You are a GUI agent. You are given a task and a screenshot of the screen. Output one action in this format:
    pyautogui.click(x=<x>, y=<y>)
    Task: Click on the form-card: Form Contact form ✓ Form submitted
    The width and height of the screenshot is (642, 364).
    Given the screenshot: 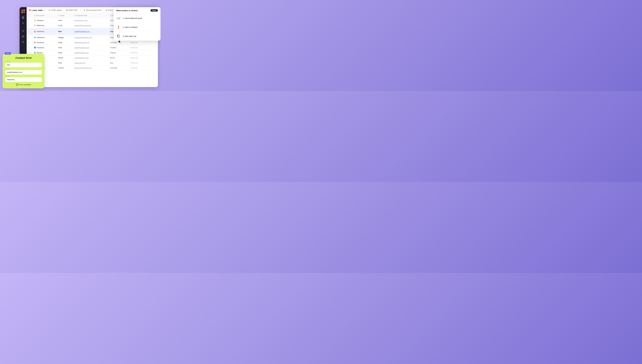 What is the action you would take?
    pyautogui.click(x=24, y=71)
    